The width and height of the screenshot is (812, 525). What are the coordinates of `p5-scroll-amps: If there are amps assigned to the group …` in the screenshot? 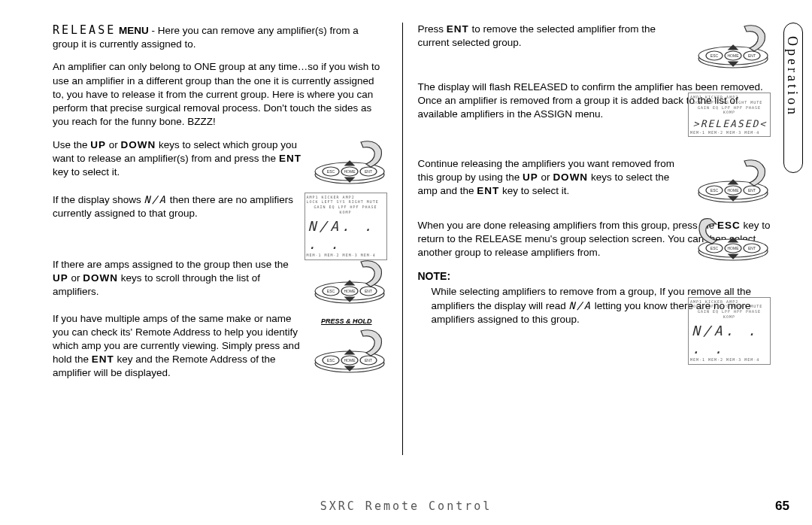 It's located at (209, 281).